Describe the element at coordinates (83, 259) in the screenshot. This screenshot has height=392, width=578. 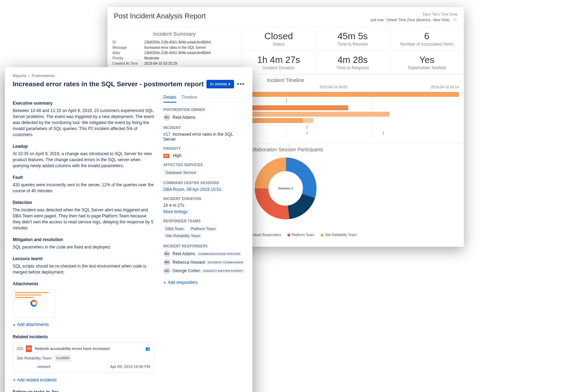
I see `lessons-heading: Lessons learnt` at that location.